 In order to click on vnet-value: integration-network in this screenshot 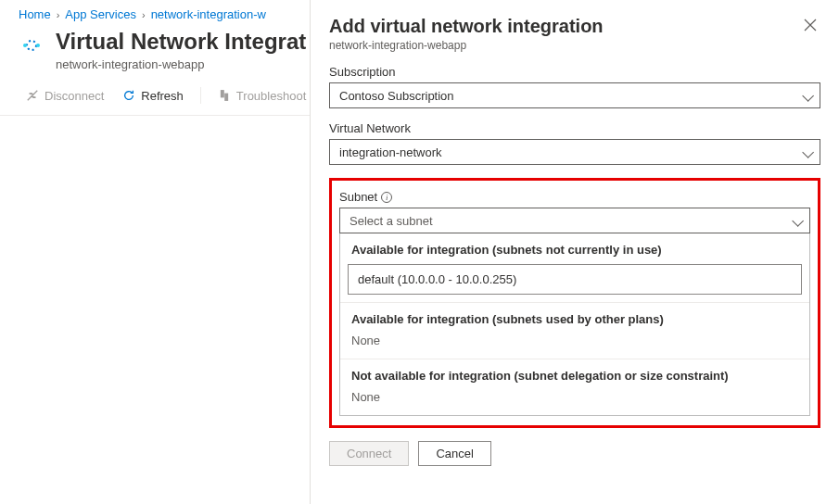, I will do `click(391, 152)`.